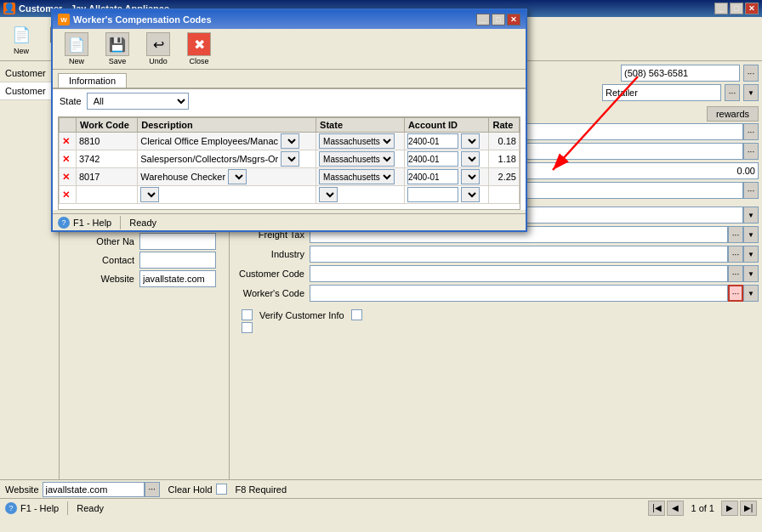  What do you see at coordinates (77, 61) in the screenshot?
I see `dialog-new-label: New` at bounding box center [77, 61].